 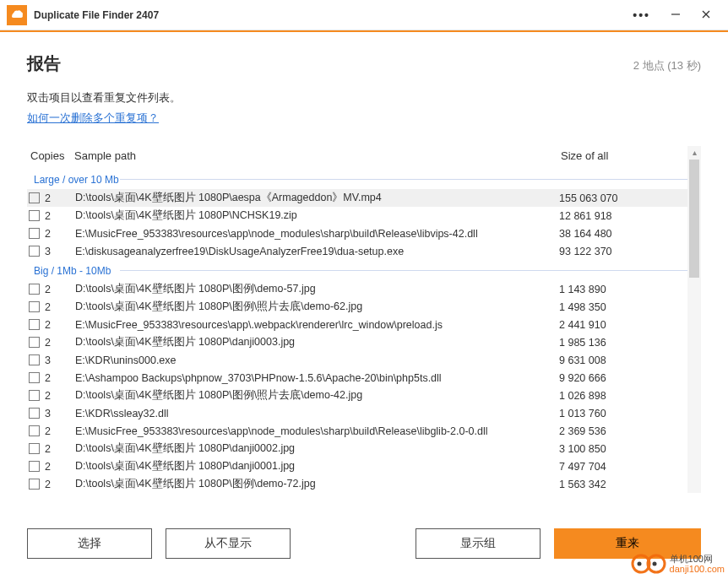 I want to click on table-row: 2D:\tools\桌面\4K壁纸图片 1080P\图例\demo-72.jpg…, so click(x=357, y=484).